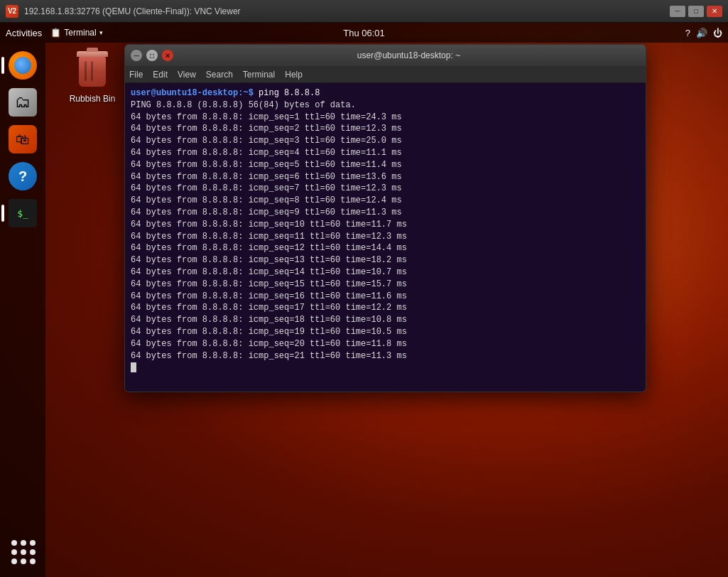 The width and height of the screenshot is (728, 577). I want to click on bin-body, so click(92, 72).